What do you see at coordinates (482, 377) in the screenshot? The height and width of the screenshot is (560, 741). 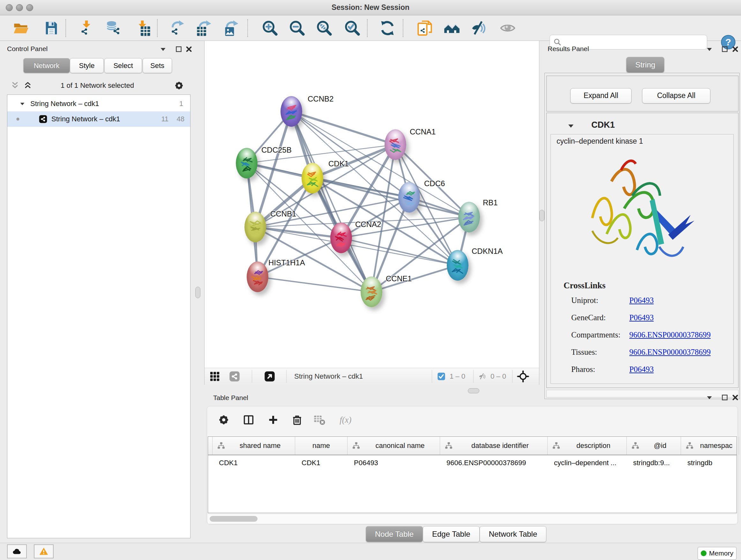 I see `hidden-eye-icon` at bounding box center [482, 377].